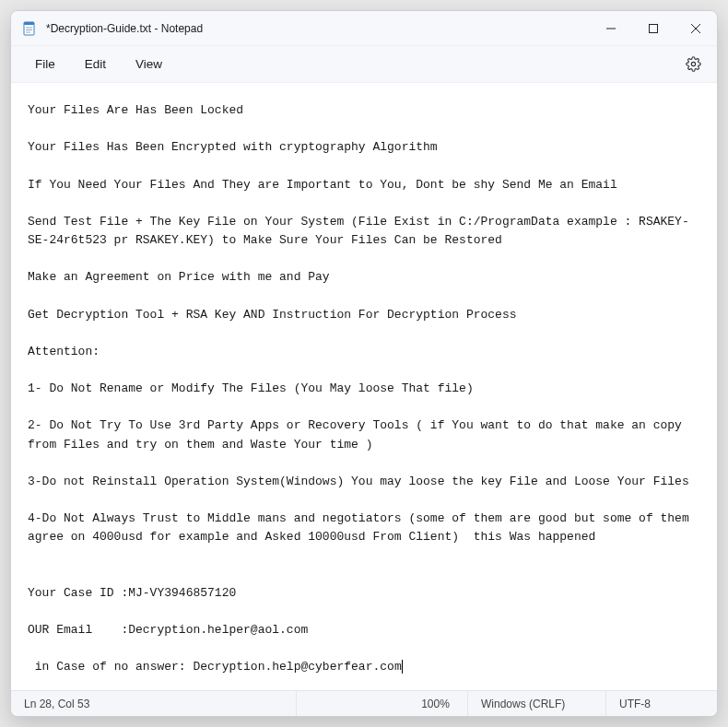 This screenshot has width=728, height=727. I want to click on status-lineending: Windows (CRLF), so click(537, 704).